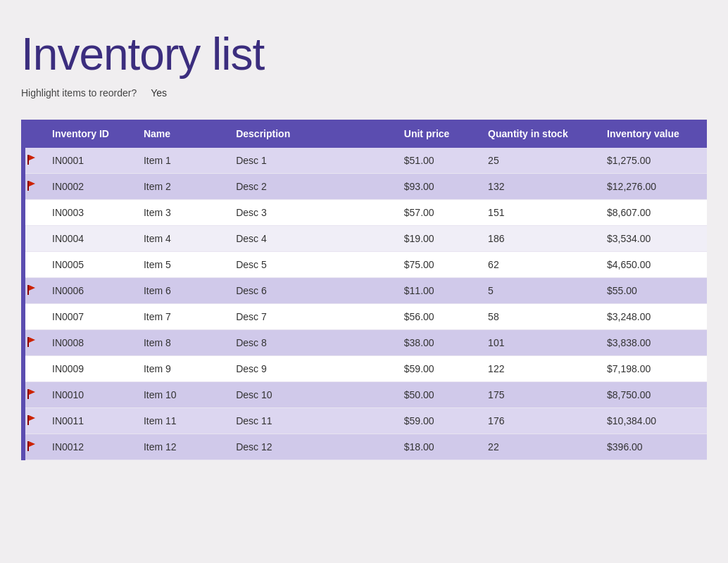  Describe the element at coordinates (180, 448) in the screenshot. I see `item-name: Item 12` at that location.